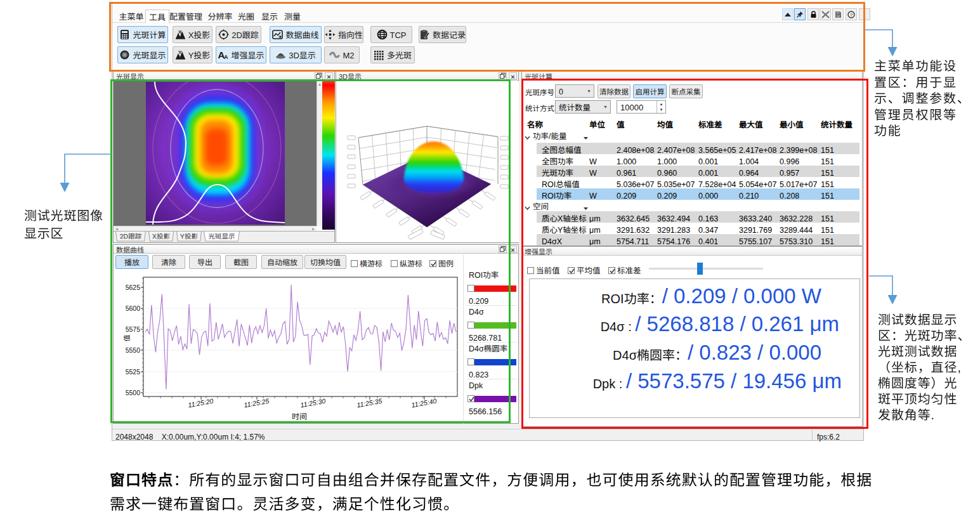 The height and width of the screenshot is (517, 980). Describe the element at coordinates (313, 403) in the screenshot. I see `svg-text: 11:25:30` at that location.